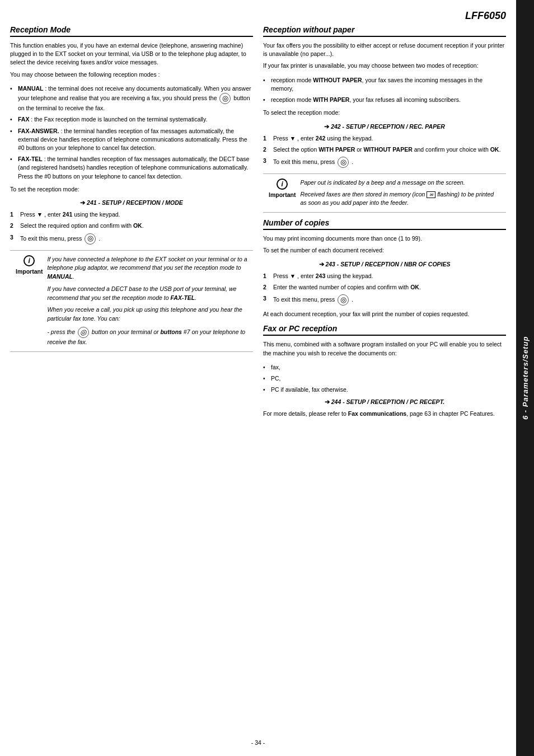 The height and width of the screenshot is (756, 534). Describe the element at coordinates (400, 193) in the screenshot. I see `important-text-right1: Paper out is indicated by a beep and a m…` at that location.